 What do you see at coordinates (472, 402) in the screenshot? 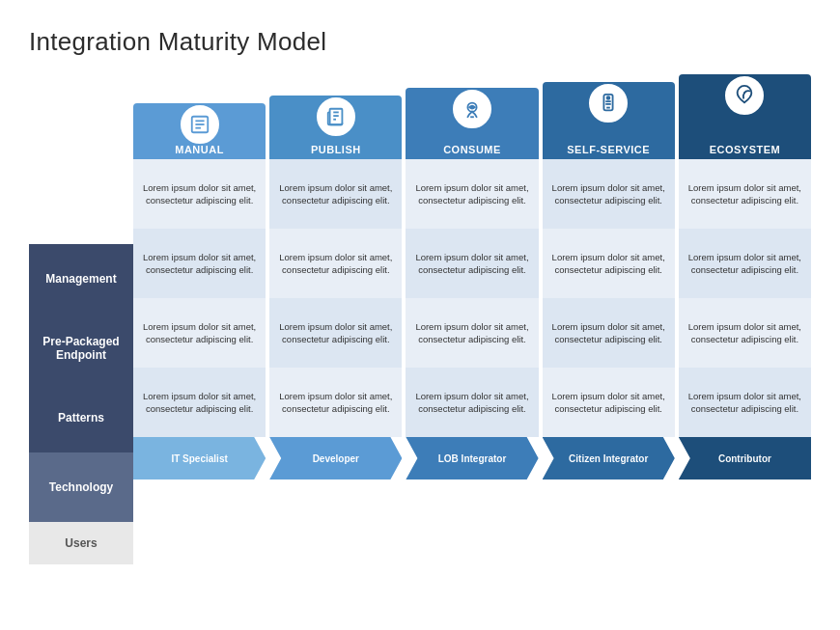
I see `data-row-technology: Lorem ipsum dolor sit amet, consectetur …` at bounding box center [472, 402].